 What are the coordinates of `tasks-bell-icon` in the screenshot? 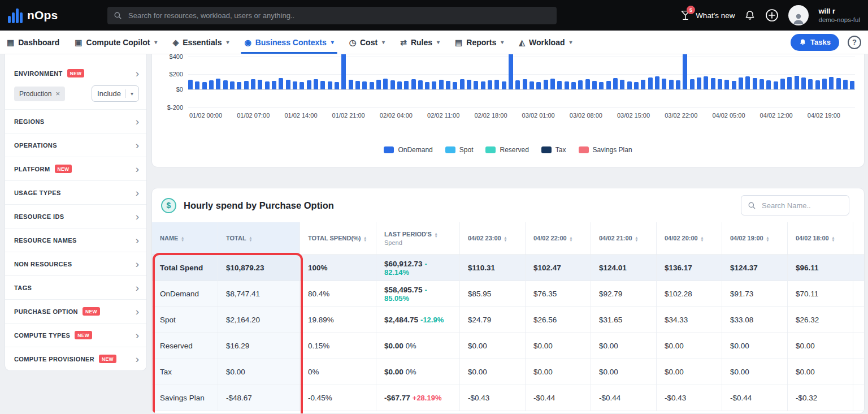 It's located at (802, 42).